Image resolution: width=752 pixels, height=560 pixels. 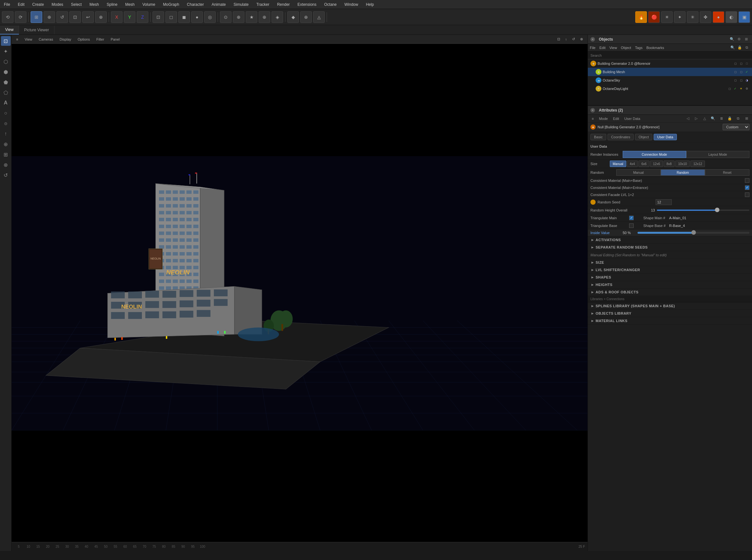 What do you see at coordinates (738, 119) in the screenshot?
I see `attr-newwin-icon: ⧉` at bounding box center [738, 119].